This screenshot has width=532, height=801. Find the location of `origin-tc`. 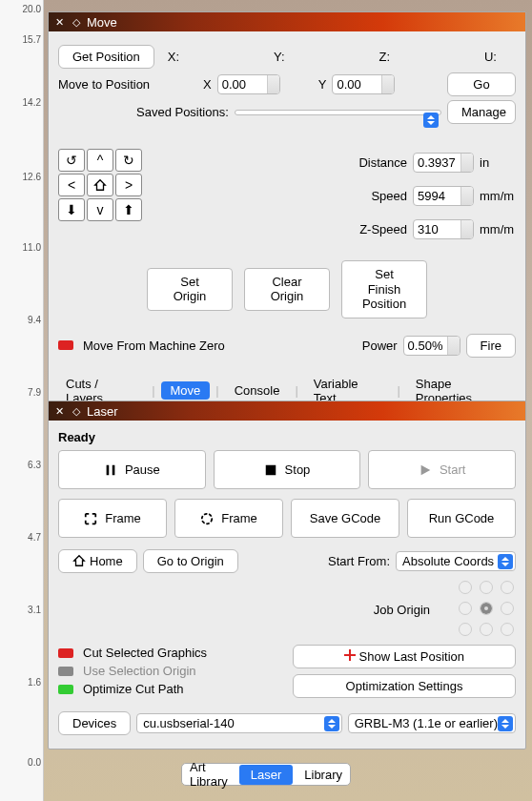

origin-tc is located at coordinates (486, 587).